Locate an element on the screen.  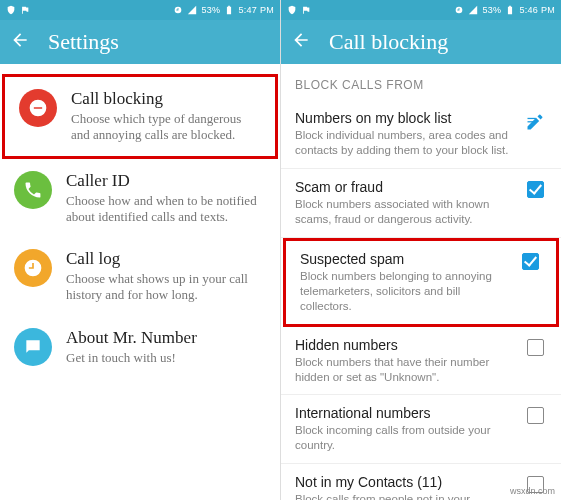
status-bar: 53% 5:46 PM is located at coordinates (421, 10).